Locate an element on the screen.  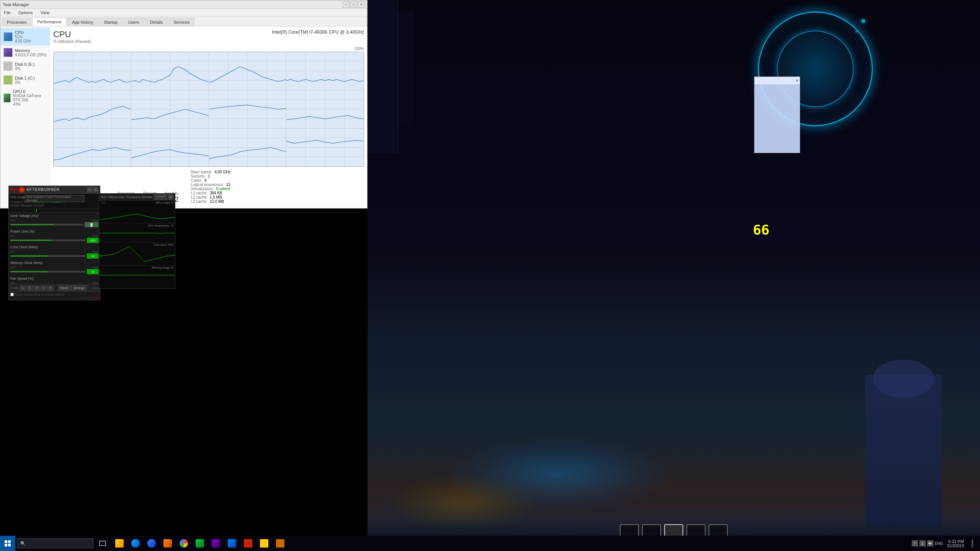
ab-mem-clock-label: Memory Clock (MHz) is located at coordinates (54, 263).